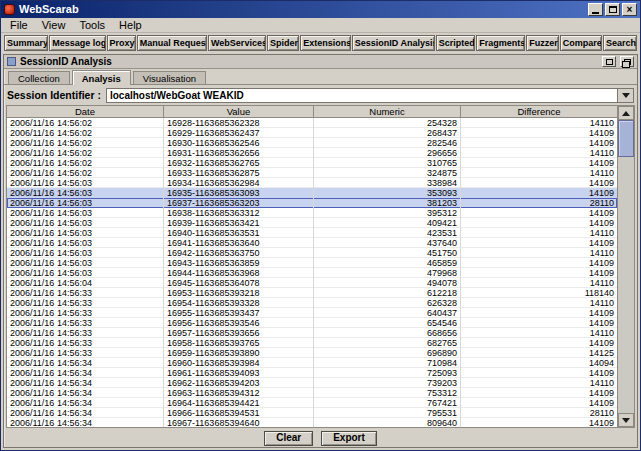 Image resolution: width=641 pixels, height=451 pixels. What do you see at coordinates (312, 303) in the screenshot?
I see `table-row: 2006/11/16 14:56:33 16954-1163685393328 …` at bounding box center [312, 303].